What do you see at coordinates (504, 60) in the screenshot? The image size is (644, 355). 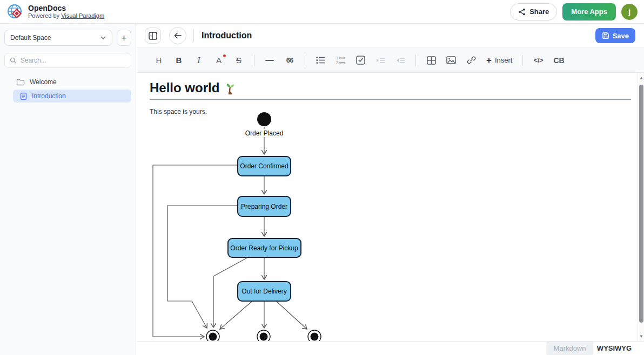 I see `insert-label: Insert` at bounding box center [504, 60].